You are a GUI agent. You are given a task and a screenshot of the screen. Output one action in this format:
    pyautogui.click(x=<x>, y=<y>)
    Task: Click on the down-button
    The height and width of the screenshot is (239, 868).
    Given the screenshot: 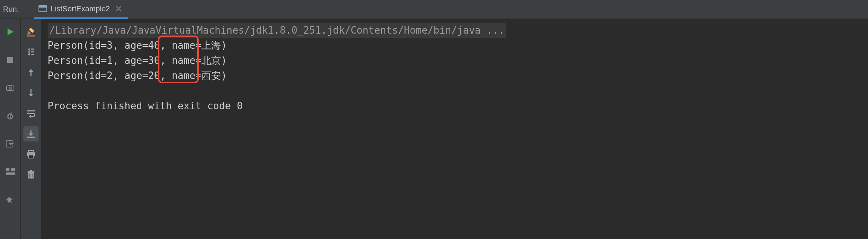 What is the action you would take?
    pyautogui.click(x=31, y=93)
    